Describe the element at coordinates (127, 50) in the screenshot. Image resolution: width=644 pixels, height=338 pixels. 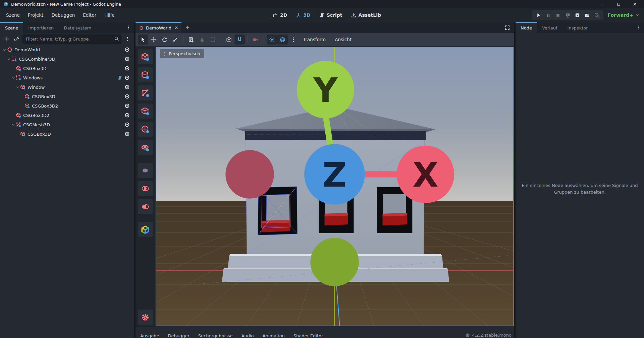
I see `eye-icon` at that location.